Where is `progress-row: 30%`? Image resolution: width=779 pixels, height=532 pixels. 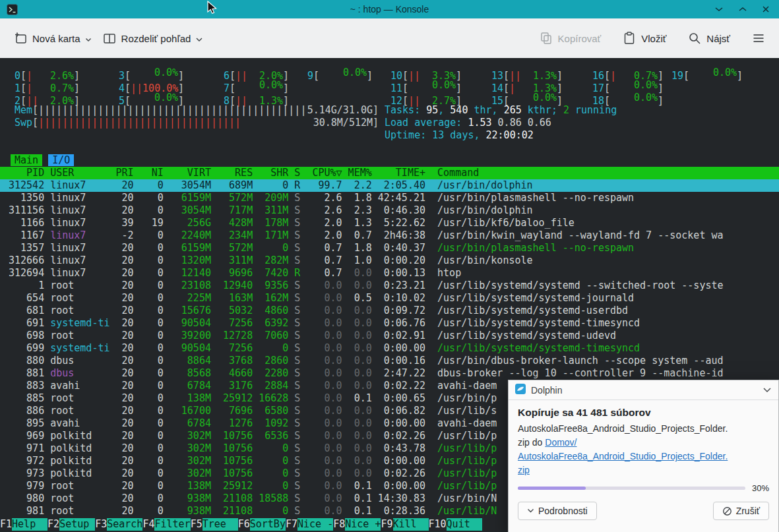 progress-row: 30% is located at coordinates (644, 488).